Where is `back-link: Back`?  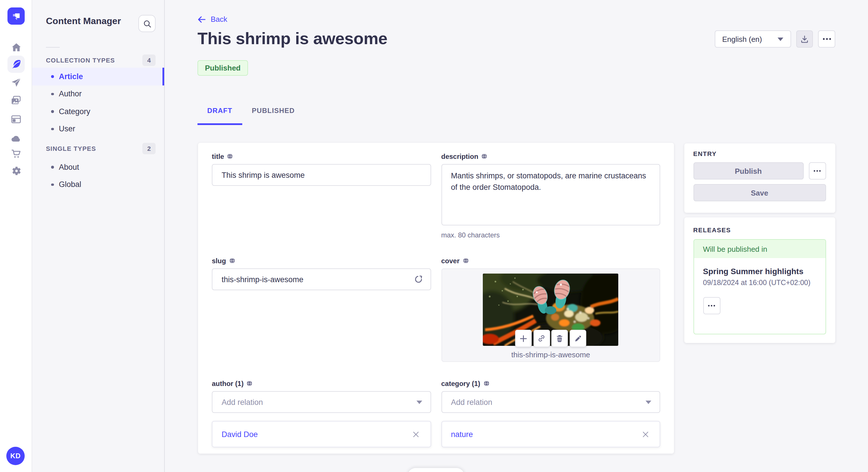 back-link: Back is located at coordinates (212, 19).